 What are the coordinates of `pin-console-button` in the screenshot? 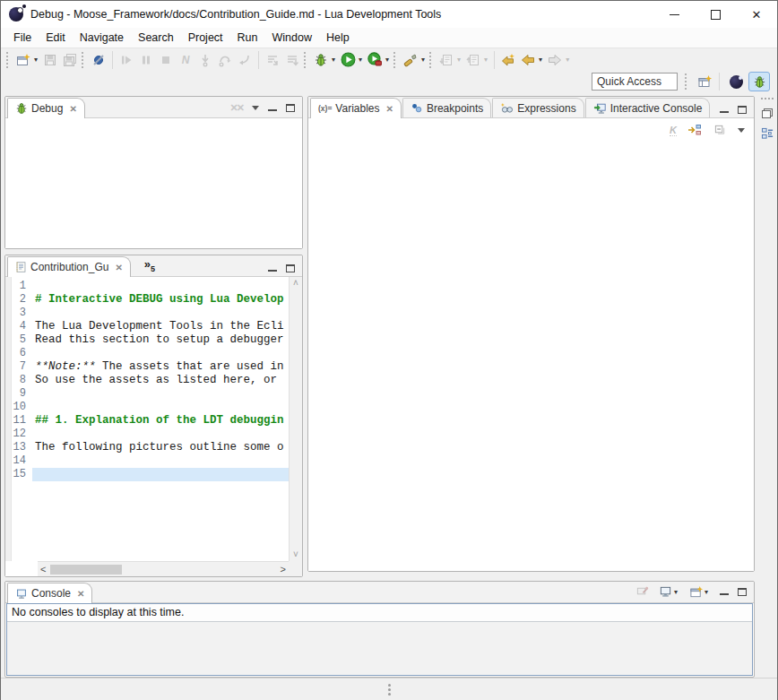 It's located at (643, 592).